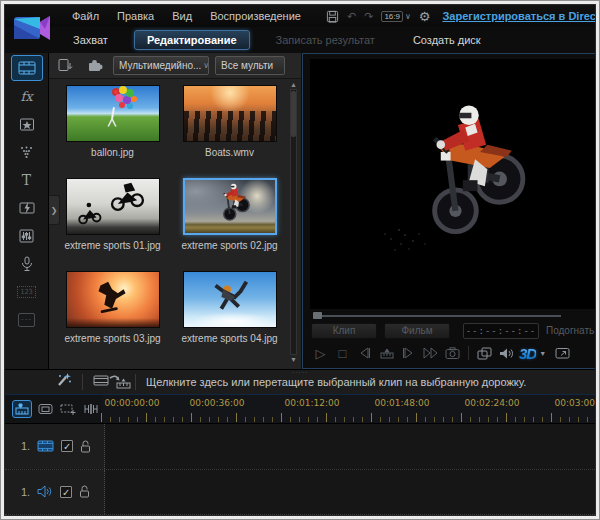 This screenshot has width=600, height=520. Describe the element at coordinates (408, 354) in the screenshot. I see `next-frame-button` at that location.